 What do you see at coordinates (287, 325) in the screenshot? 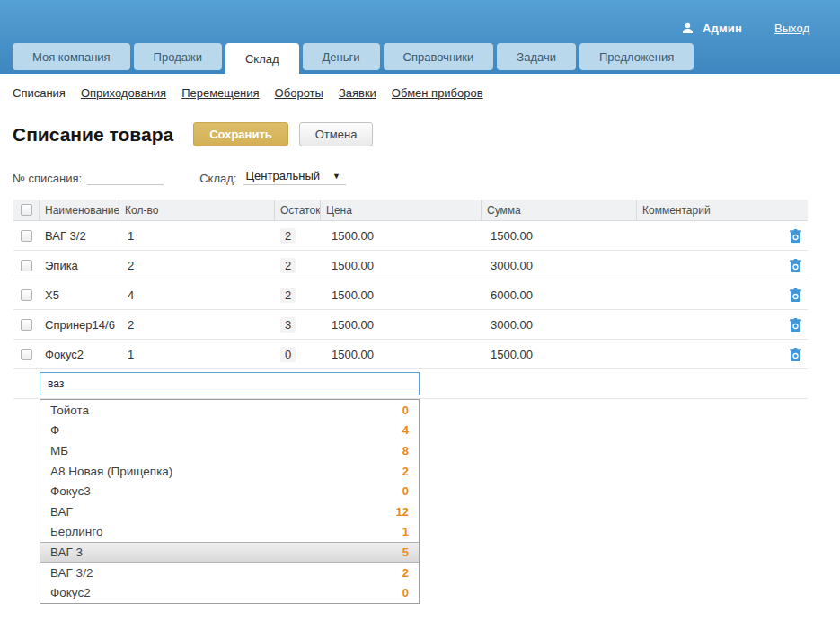
I see `item-stock: 3` at bounding box center [287, 325].